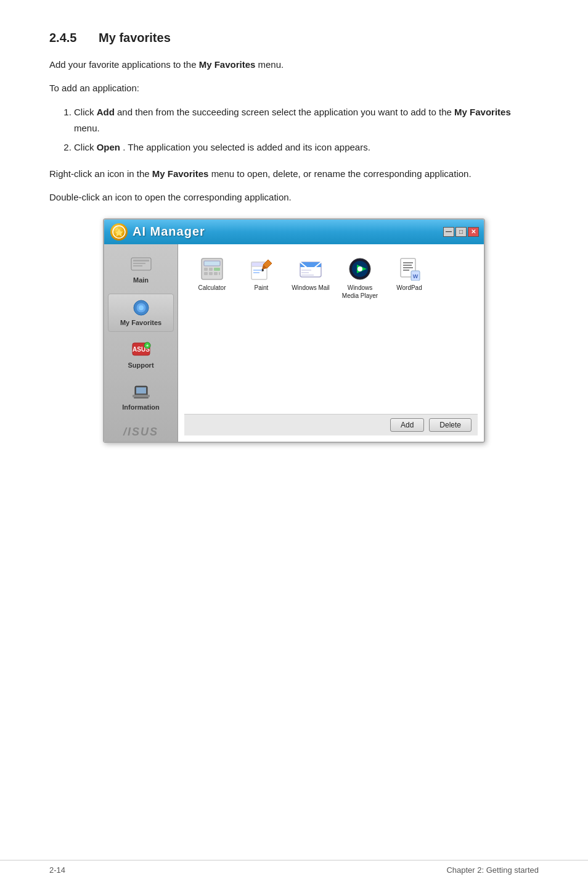 Image resolution: width=588 pixels, height=887 pixels. Describe the element at coordinates (409, 287) in the screenshot. I see `wordpad-label: WordPad` at that location.